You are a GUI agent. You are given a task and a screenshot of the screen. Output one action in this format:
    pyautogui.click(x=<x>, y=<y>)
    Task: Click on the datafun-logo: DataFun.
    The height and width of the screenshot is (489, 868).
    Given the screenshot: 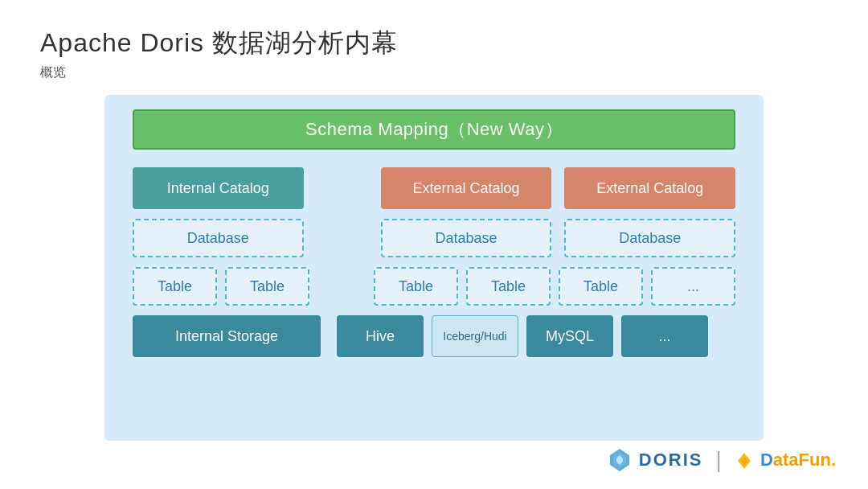 What is the action you would take?
    pyautogui.click(x=785, y=460)
    